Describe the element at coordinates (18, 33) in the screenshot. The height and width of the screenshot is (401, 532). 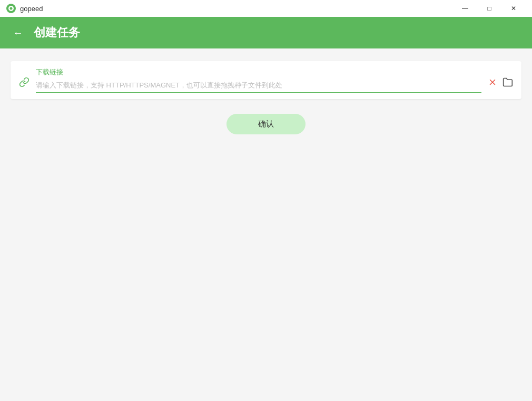
I see `back-button: ←` at that location.